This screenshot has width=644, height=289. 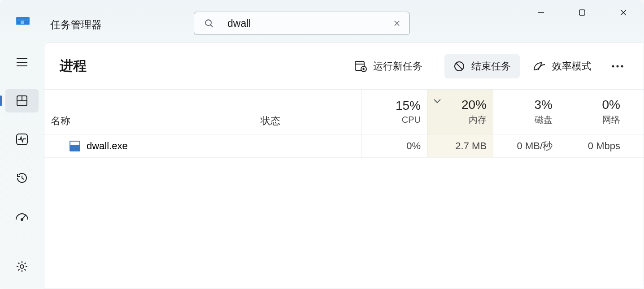 What do you see at coordinates (460, 146) in the screenshot?
I see `cell-memory: 2.7 MB` at bounding box center [460, 146].